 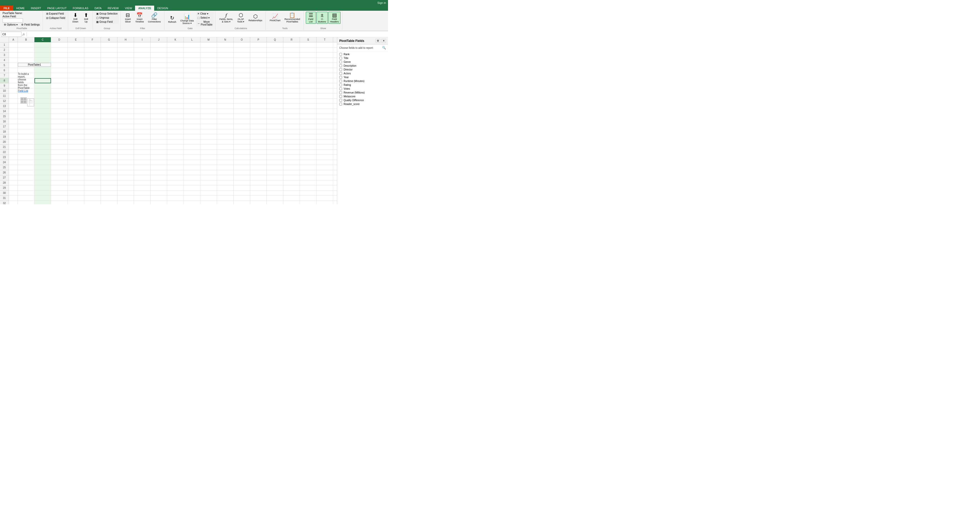 I want to click on ungroup-button: ▢ Ungroup, so click(x=107, y=18).